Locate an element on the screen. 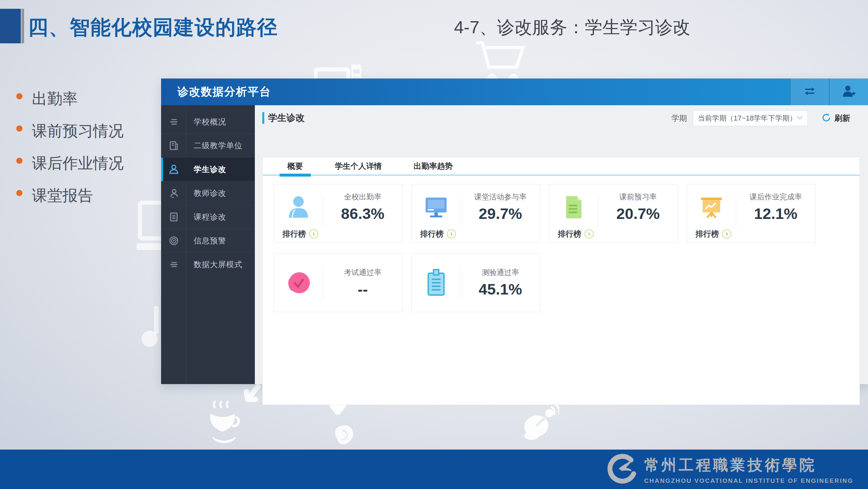  semester-select: 当前学期（17~18学年下学期） is located at coordinates (750, 118).